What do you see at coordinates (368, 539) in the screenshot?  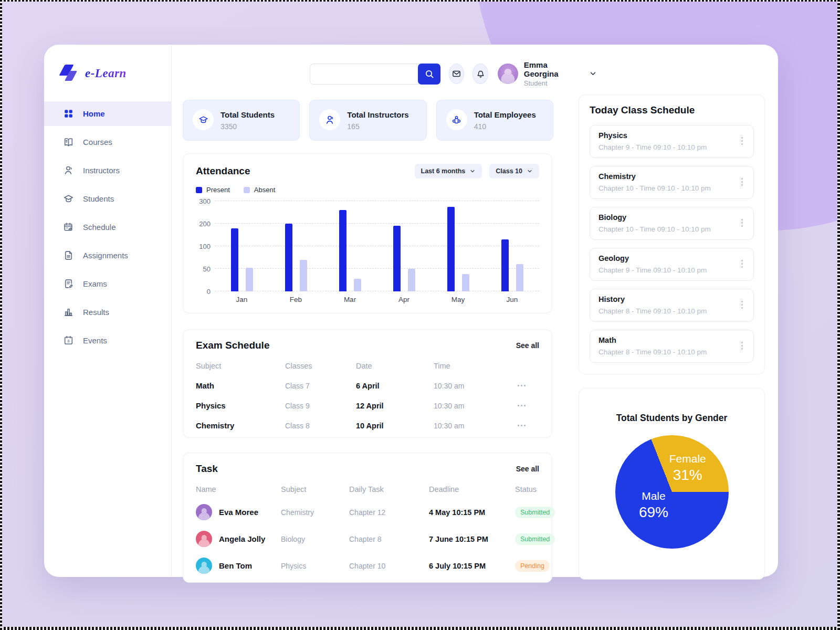 I see `task-table-row: Angela Jolly Biology Chapter 8 7 June 10…` at bounding box center [368, 539].